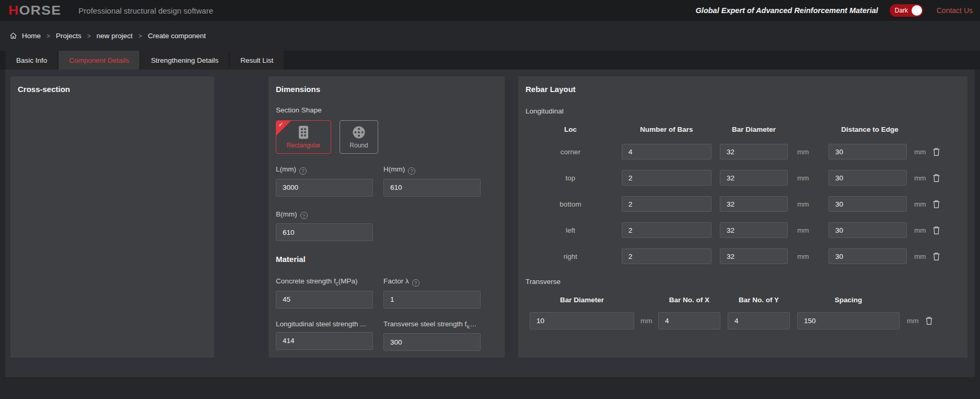 The image size is (980, 399). What do you see at coordinates (31, 36) in the screenshot?
I see `breadcrumb-item-home: Home` at bounding box center [31, 36].